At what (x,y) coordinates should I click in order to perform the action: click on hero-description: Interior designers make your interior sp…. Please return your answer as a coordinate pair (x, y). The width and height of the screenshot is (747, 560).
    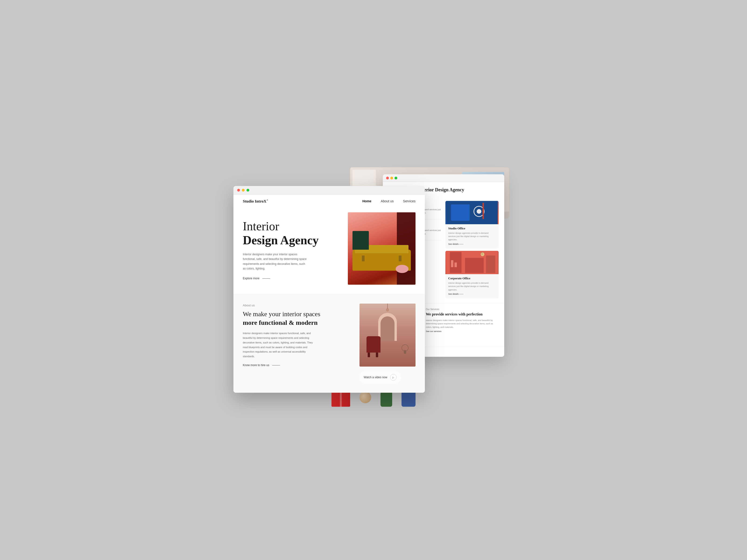
    Looking at the image, I should click on (276, 262).